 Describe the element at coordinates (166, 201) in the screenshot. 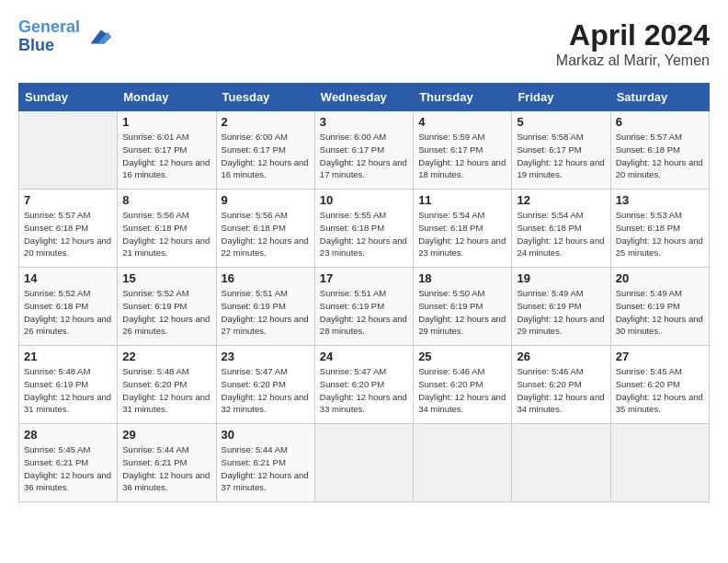

I see `day-number: 8` at that location.